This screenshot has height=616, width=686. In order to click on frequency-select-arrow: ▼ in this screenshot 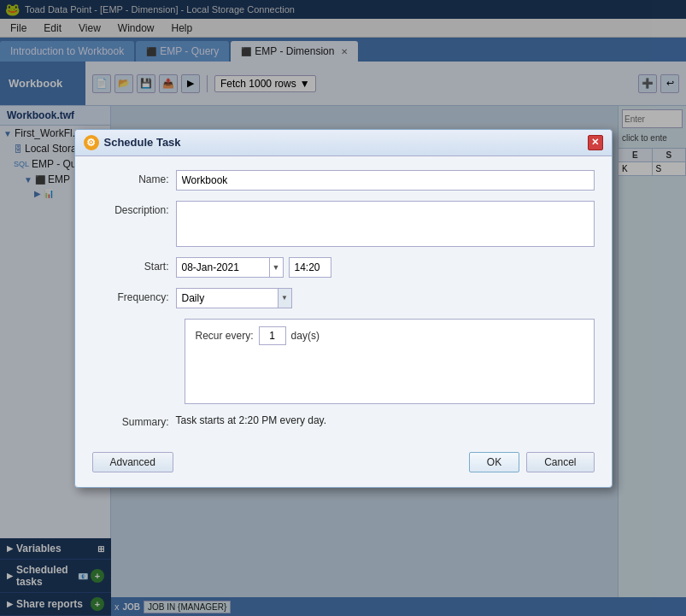, I will do `click(285, 298)`.